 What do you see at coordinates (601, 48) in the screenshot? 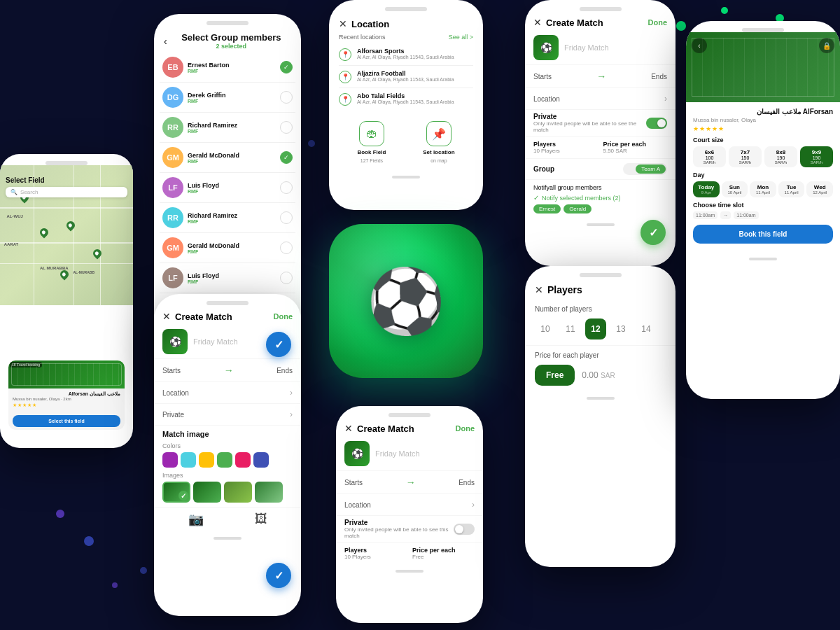
I see `match-name-row: Friday Match` at bounding box center [601, 48].